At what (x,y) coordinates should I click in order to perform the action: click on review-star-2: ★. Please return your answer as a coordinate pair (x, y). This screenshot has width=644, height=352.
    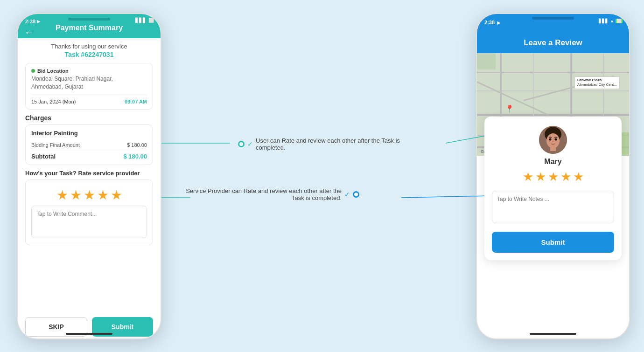
    Looking at the image, I should click on (540, 177).